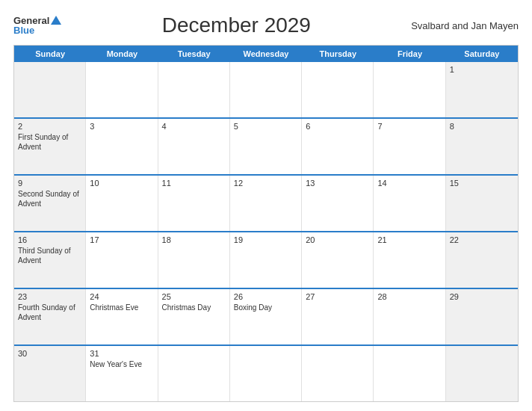 Image resolution: width=532 pixels, height=411 pixels. What do you see at coordinates (122, 54) in the screenshot?
I see `header-monday: Monday` at bounding box center [122, 54].